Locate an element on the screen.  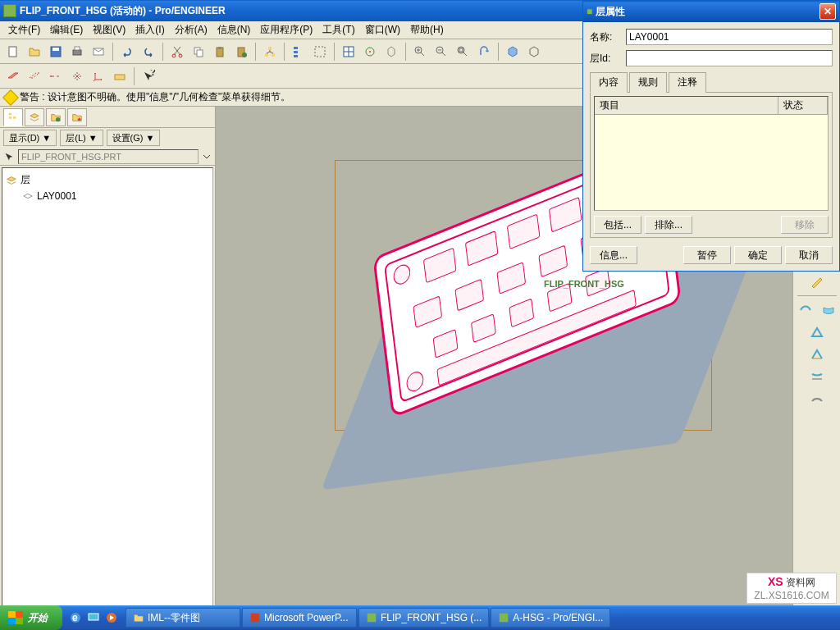
ok-button: 确定 is located at coordinates (758, 255).